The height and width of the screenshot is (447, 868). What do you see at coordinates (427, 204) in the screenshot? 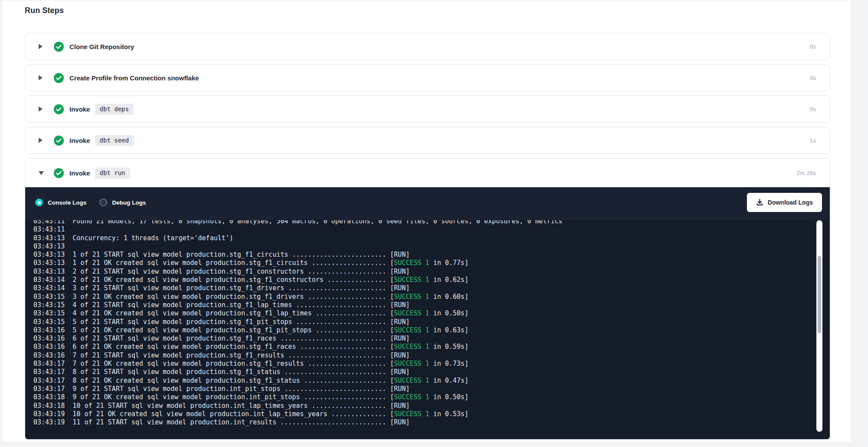
I see `console-toolbar: Console Logs Debug Logs Download Logs` at bounding box center [427, 204].